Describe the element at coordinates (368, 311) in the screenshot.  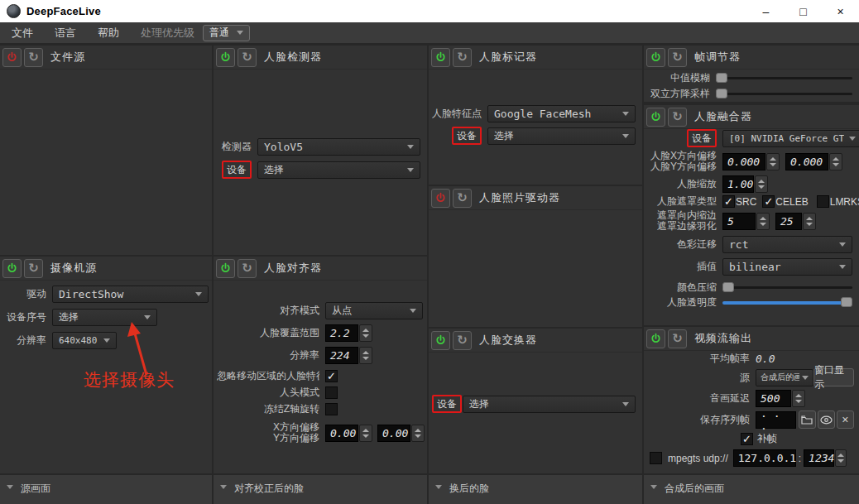
I see `align-mode-value: 从点` at that location.